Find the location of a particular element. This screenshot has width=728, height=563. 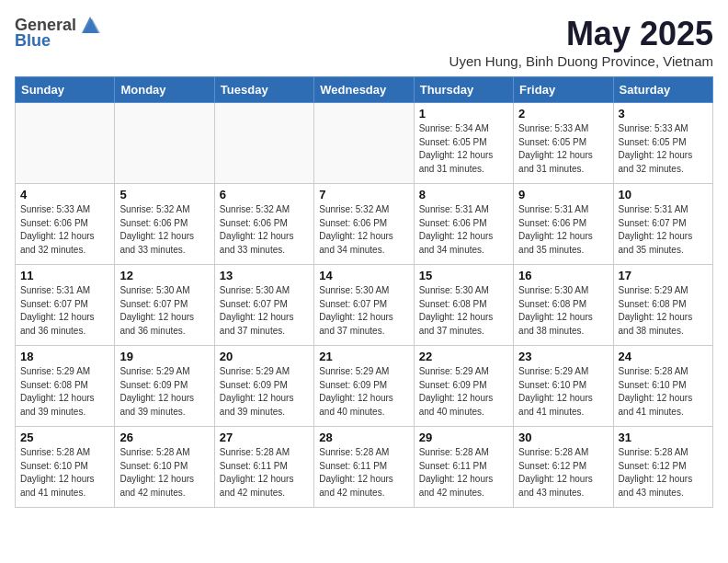

day-number: 3 is located at coordinates (664, 114).